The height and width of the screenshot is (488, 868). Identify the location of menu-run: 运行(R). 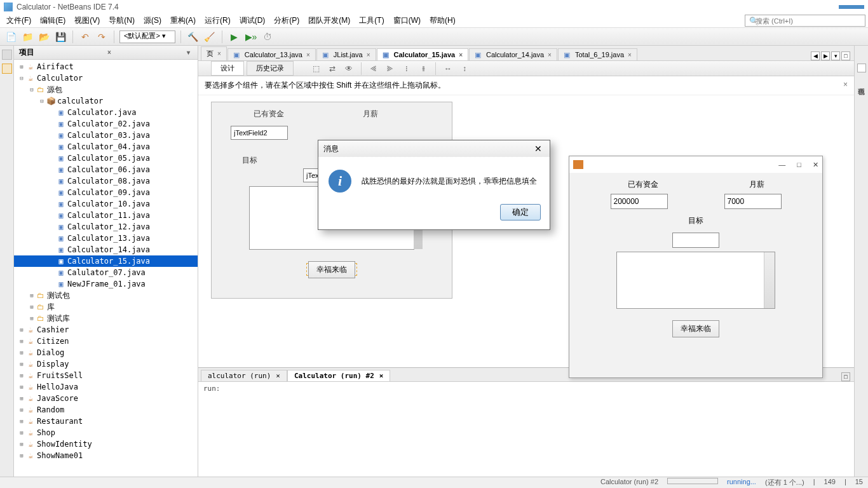
(217, 20).